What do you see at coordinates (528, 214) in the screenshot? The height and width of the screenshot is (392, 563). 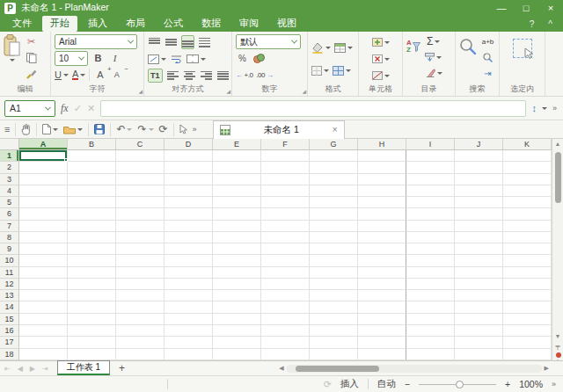 I see `cell-K6` at bounding box center [528, 214].